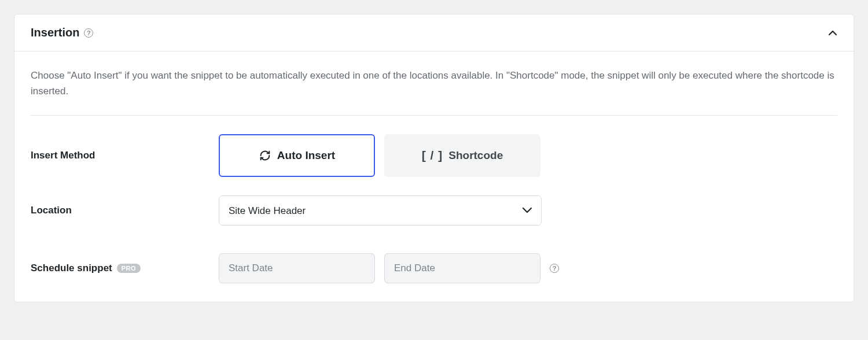  I want to click on divider, so click(434, 116).